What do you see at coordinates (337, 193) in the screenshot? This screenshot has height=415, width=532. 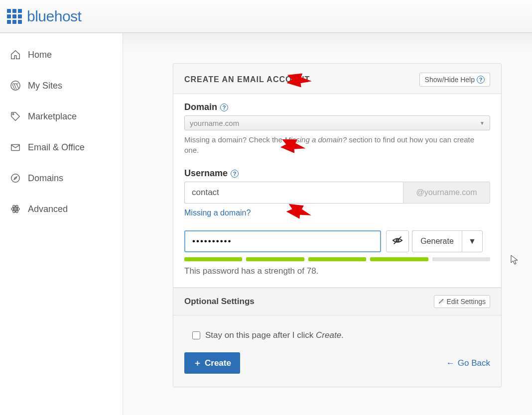 I see `username-field: Username ? @yourname.com Missing a domai…` at bounding box center [337, 193].